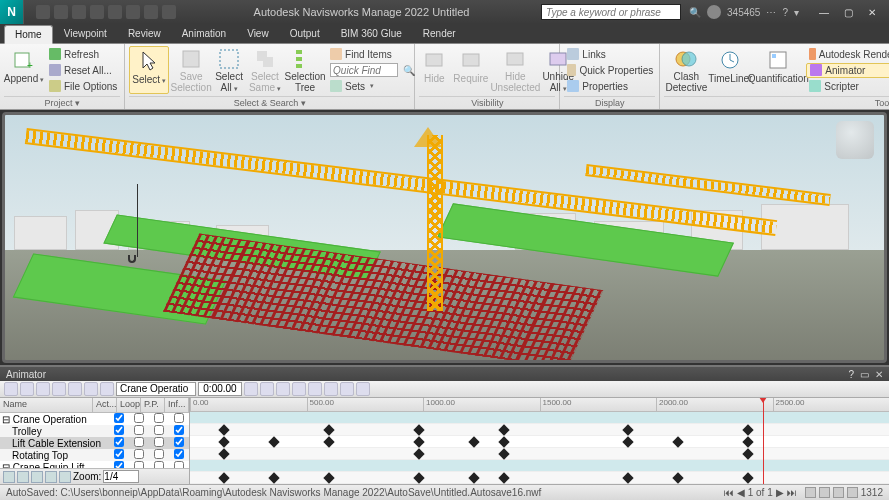 This screenshot has height=500, width=889. I want to click on find-items-button: Find Items, so click(370, 54).